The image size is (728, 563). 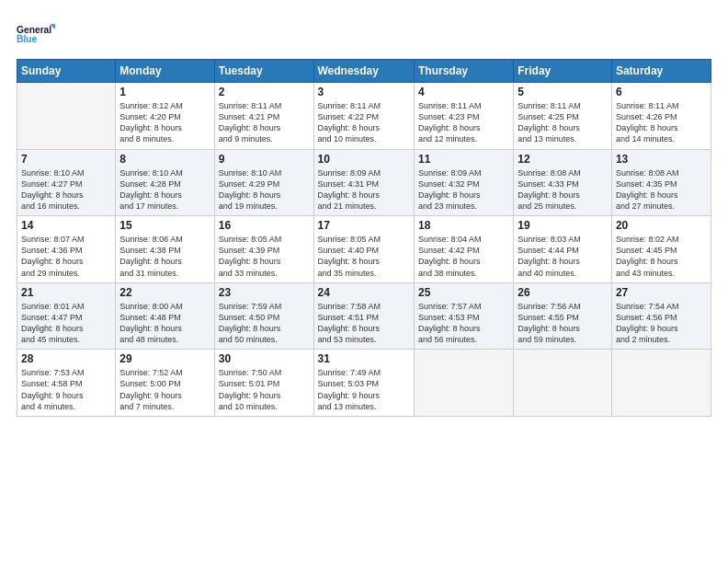 What do you see at coordinates (563, 72) in the screenshot?
I see `weekday-header-friday: Friday` at bounding box center [563, 72].